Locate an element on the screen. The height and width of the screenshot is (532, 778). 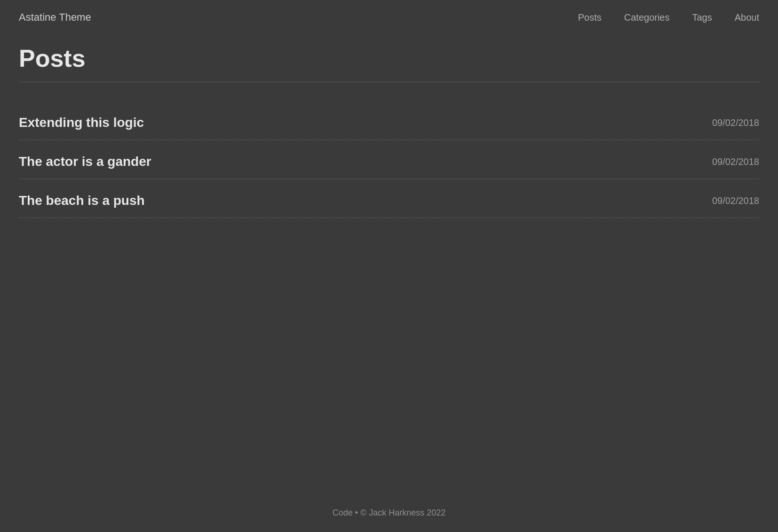
post-row: The actor is a gander 09/02/2018 is located at coordinates (389, 159).